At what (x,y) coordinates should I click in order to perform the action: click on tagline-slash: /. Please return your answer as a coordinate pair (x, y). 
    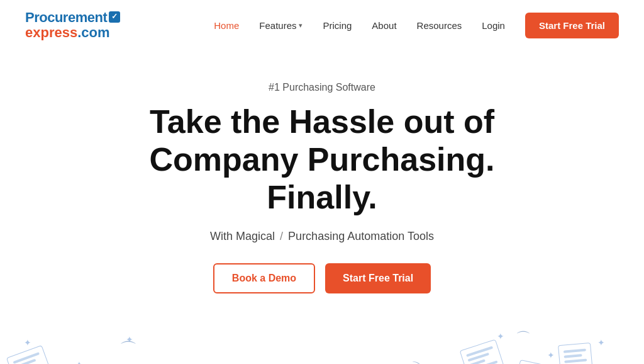
    Looking at the image, I should click on (282, 237).